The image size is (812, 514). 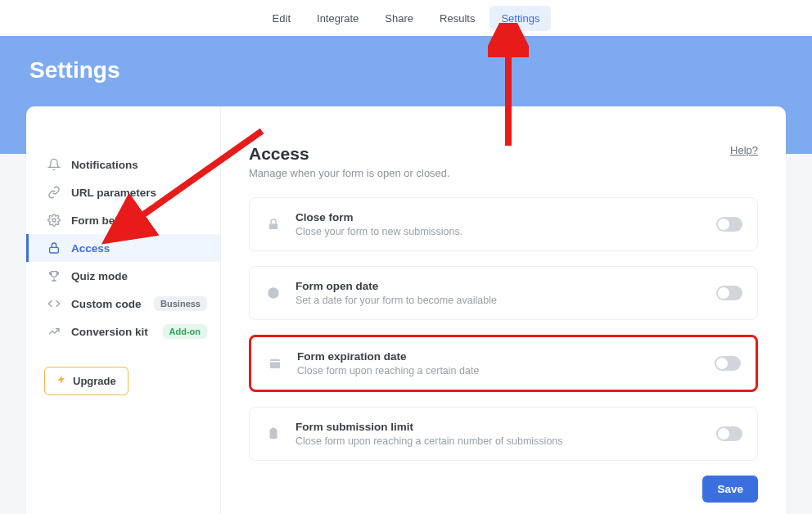 I want to click on upgrade-label: Upgrade, so click(x=95, y=381).